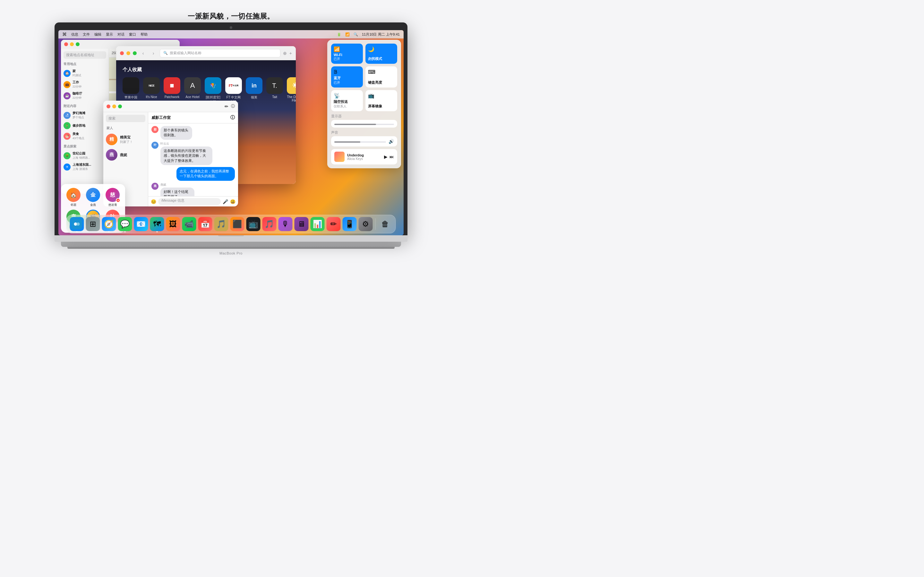 This screenshot has width=924, height=577. I want to click on maps-item-beach: 🏖 梦幻海滩 梦个地点, so click(85, 115).